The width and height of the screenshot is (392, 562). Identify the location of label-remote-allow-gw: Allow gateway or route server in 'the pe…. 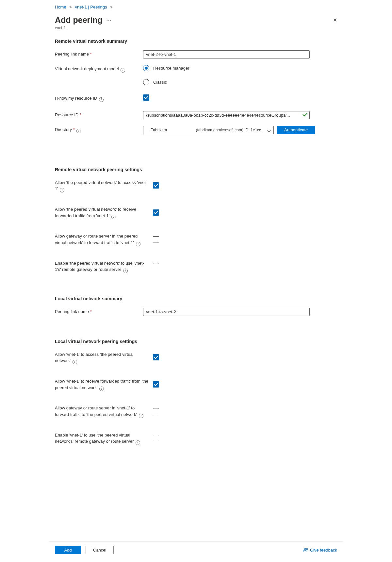
(104, 239).